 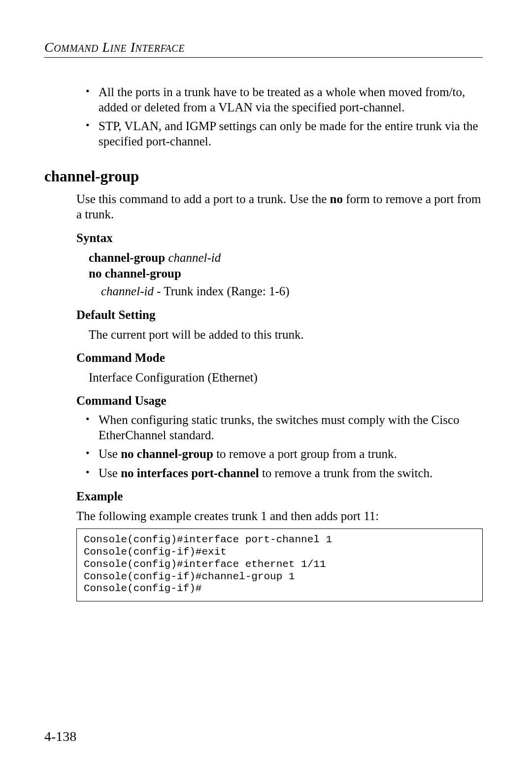 What do you see at coordinates (190, 473) in the screenshot?
I see `text-bold: no interfaces port-channel` at bounding box center [190, 473].